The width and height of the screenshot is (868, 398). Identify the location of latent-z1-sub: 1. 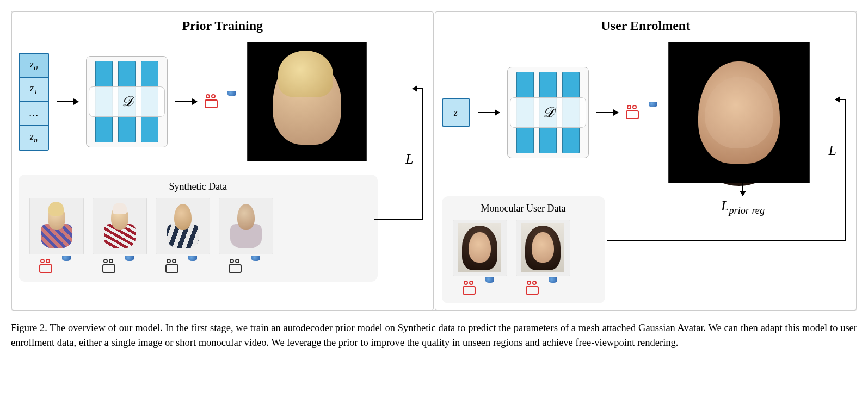
(36, 91).